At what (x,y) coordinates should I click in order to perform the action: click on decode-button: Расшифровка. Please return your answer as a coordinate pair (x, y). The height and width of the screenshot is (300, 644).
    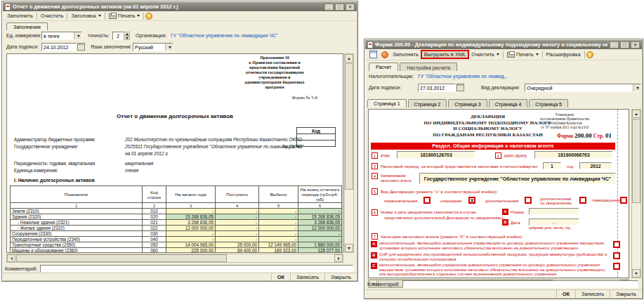
    Looking at the image, I should click on (563, 55).